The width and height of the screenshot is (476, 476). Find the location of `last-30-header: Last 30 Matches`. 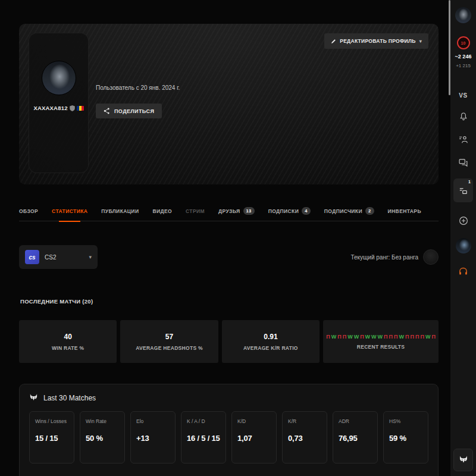

last-30-header: Last 30 Matches is located at coordinates (228, 393).